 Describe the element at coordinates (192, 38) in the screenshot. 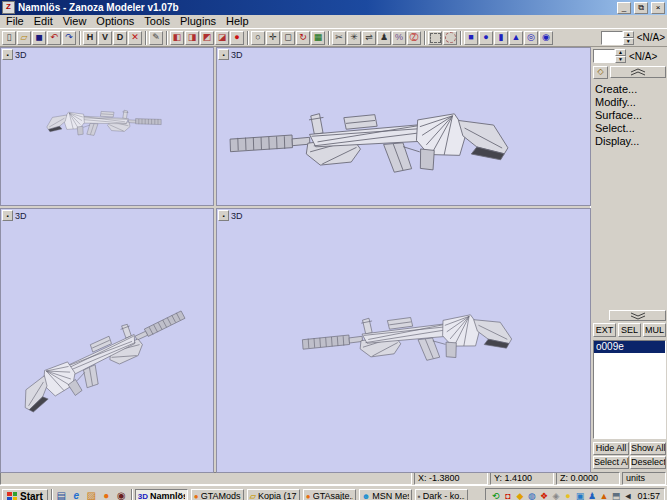

I see `view-solid-button: ◨` at that location.